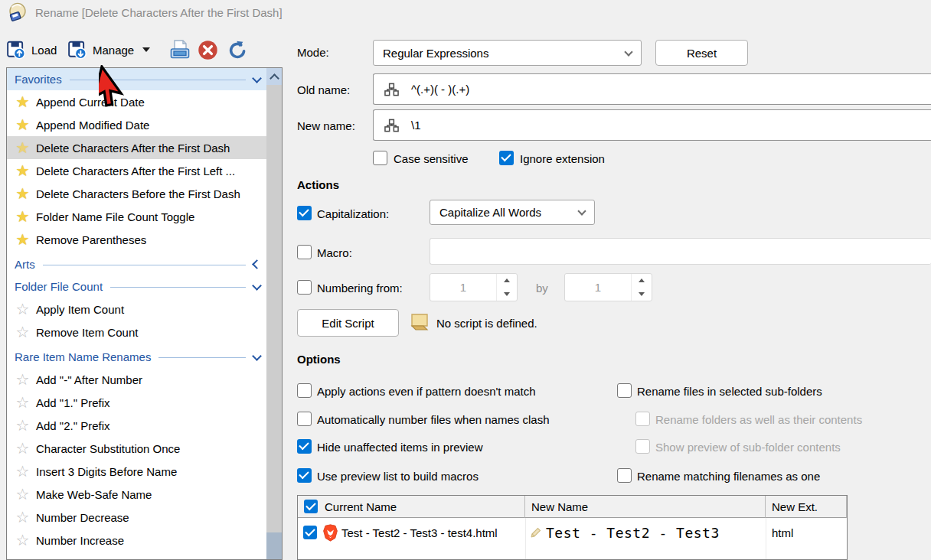 This screenshot has width=931, height=560. What do you see at coordinates (625, 390) in the screenshot?
I see `rename-subfolders-checkbox` at bounding box center [625, 390].